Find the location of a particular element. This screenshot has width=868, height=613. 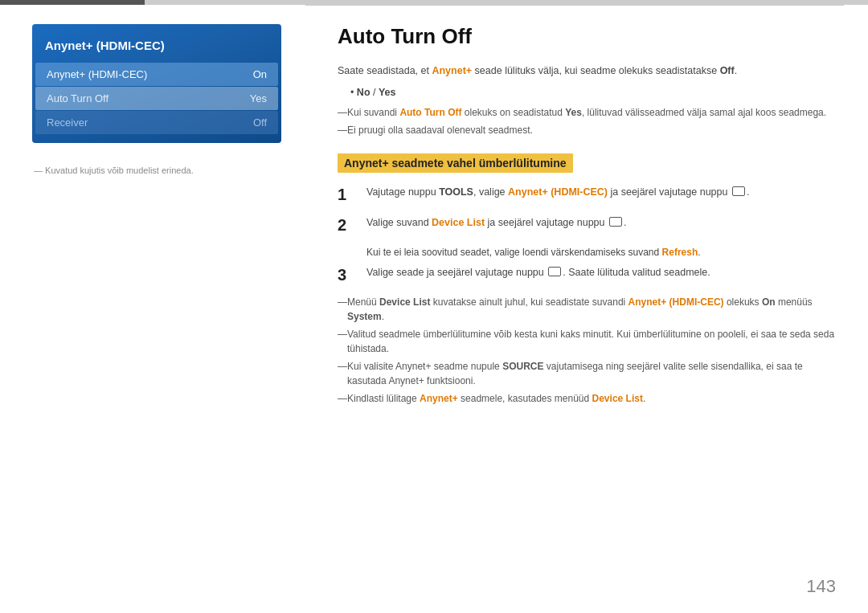

menu-box: Anynet+ (HDMI-CEC) Anynet+ (HDMI-CEC) On… is located at coordinates (157, 84).